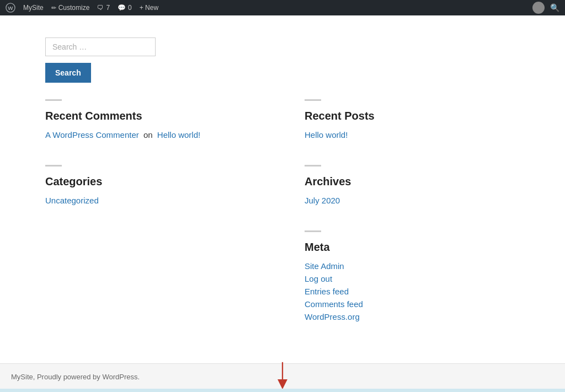  I want to click on widget-divider-meta, so click(313, 232).